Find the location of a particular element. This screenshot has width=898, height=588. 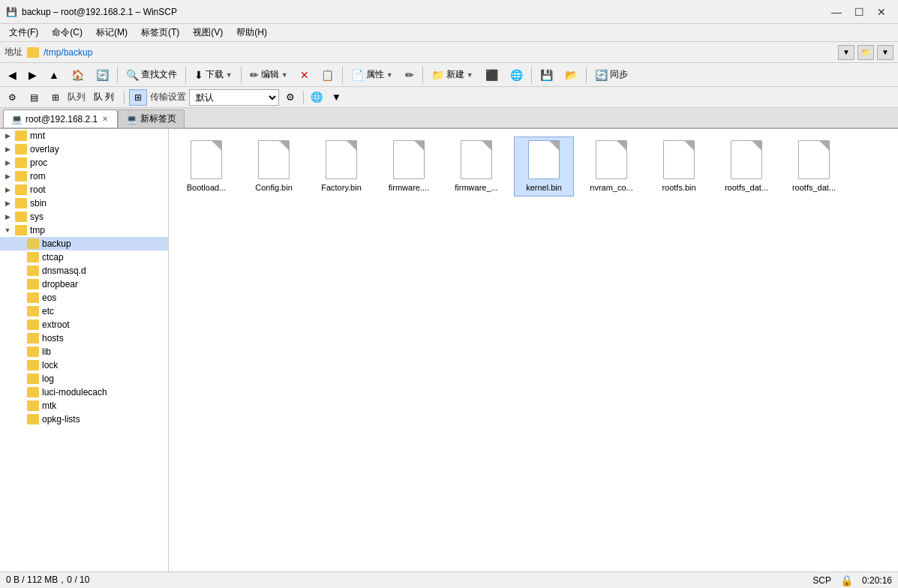

folder-icon-extroot is located at coordinates (33, 325).